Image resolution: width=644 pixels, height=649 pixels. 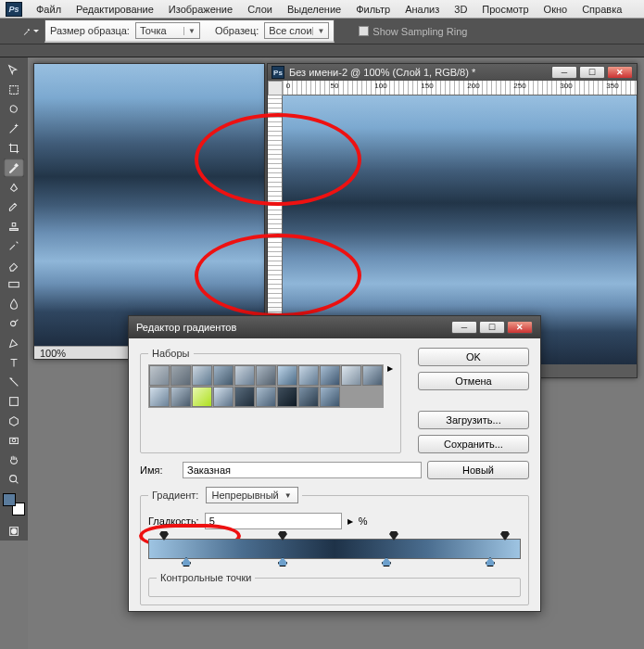 I want to click on minimize-button: ─, so click(x=564, y=72).